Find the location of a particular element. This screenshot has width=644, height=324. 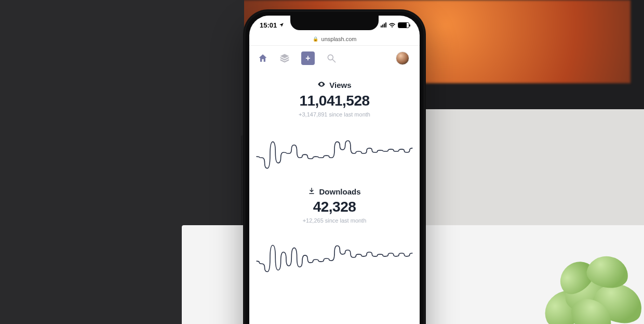

battery-icon is located at coordinates (404, 25).